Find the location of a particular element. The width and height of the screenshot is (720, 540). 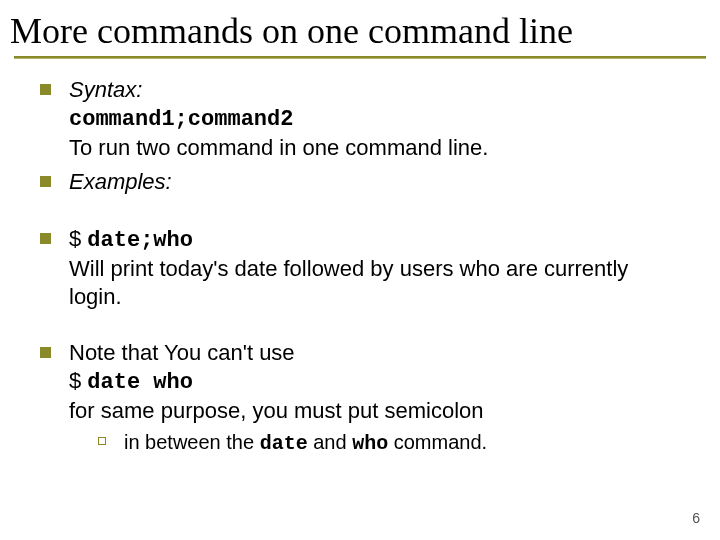

note-line-1: Note that You can't use is located at coordinates (182, 352).